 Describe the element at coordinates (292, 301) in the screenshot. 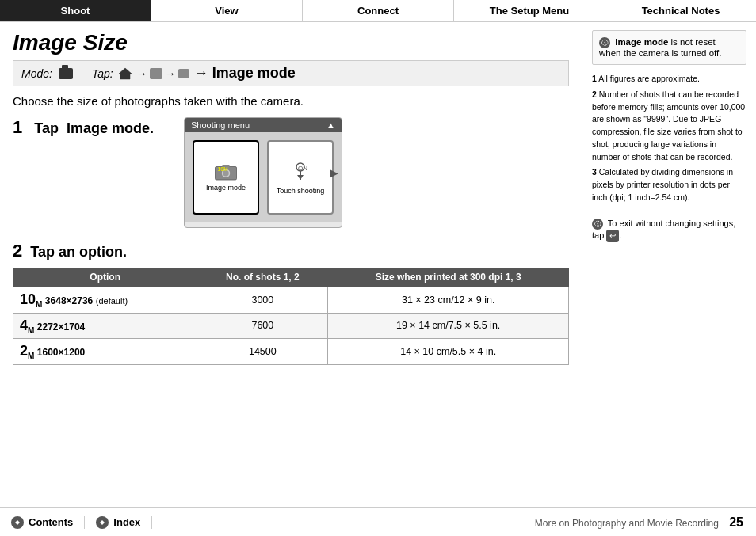

I see `table-row: 10M 3648×2736 (default)300031 × 23 cm/12…` at that location.